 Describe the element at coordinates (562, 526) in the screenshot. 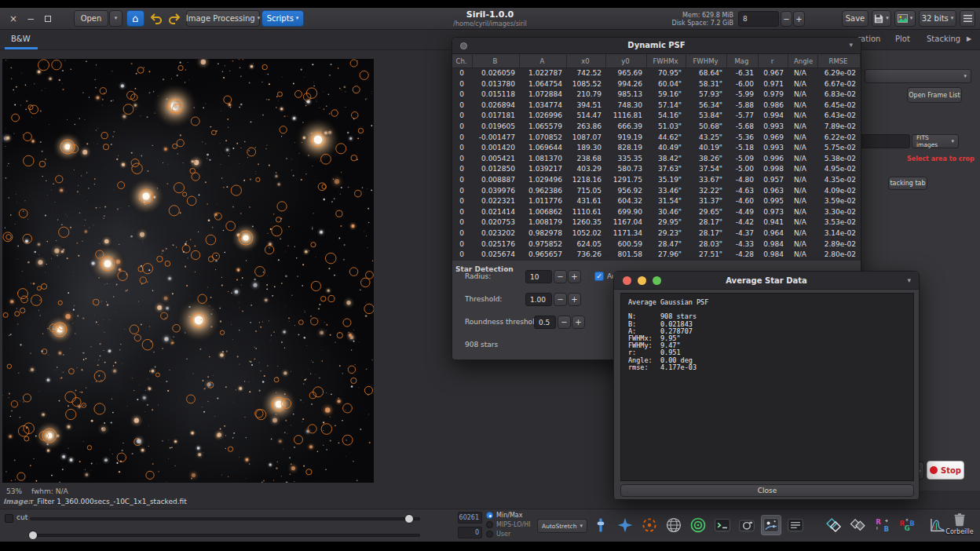

I see `autostretch-dropdown: AutoStretch ▾` at that location.